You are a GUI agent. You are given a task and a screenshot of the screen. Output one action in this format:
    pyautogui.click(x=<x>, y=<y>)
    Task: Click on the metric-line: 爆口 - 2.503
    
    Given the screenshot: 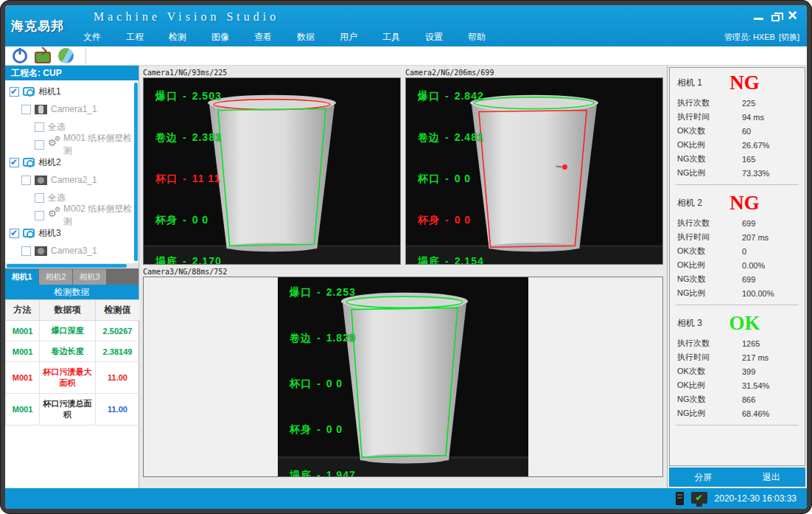 What is the action you would take?
    pyautogui.click(x=189, y=97)
    